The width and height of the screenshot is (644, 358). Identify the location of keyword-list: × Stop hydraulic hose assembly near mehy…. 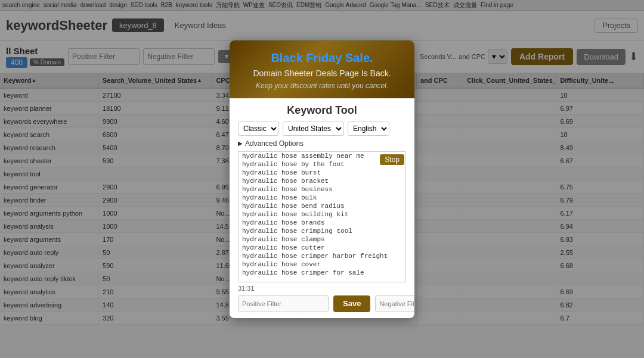
(322, 217).